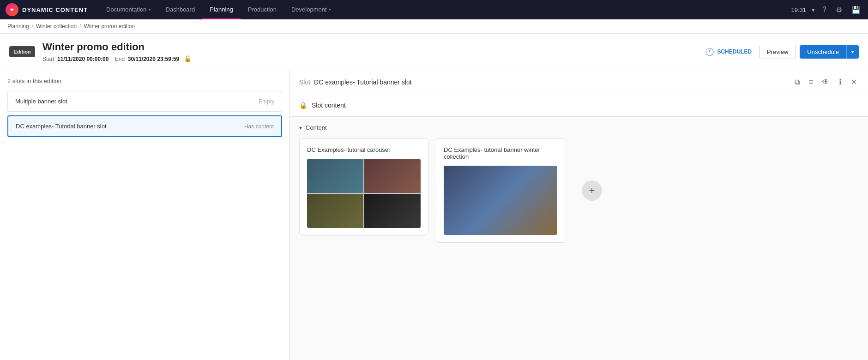  Describe the element at coordinates (48, 59) in the screenshot. I see `start-label: Start` at that location.